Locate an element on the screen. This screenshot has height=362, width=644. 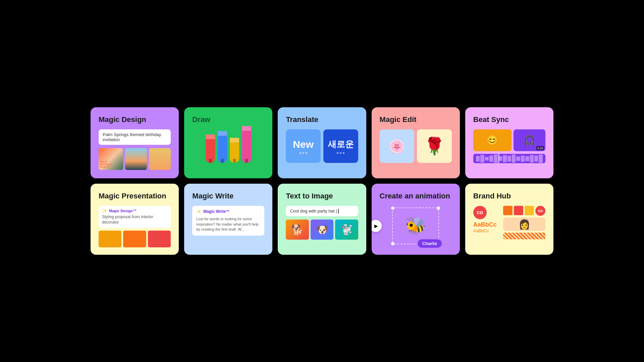
anim-content: ▶ 🐝 Charlie is located at coordinates (416, 226).